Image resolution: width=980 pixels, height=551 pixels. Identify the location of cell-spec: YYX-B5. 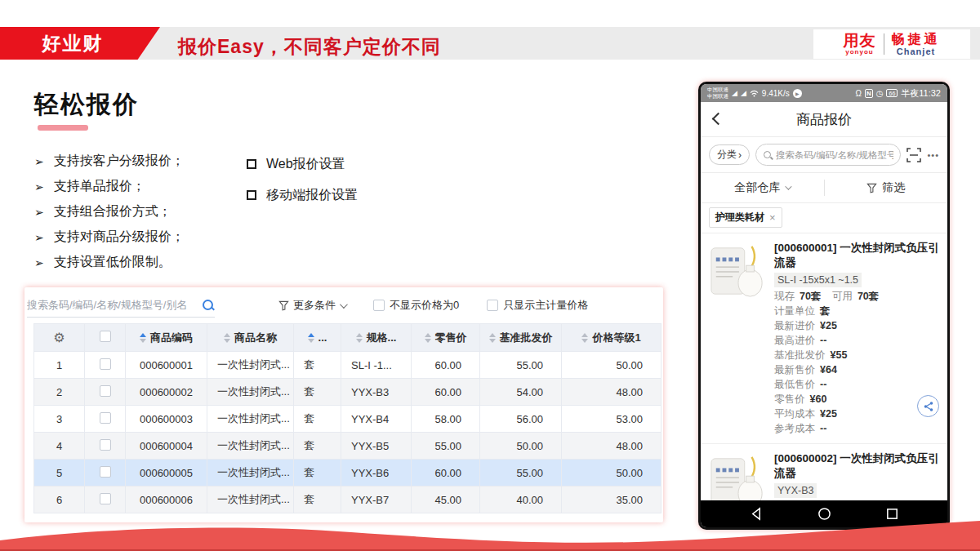
(376, 446).